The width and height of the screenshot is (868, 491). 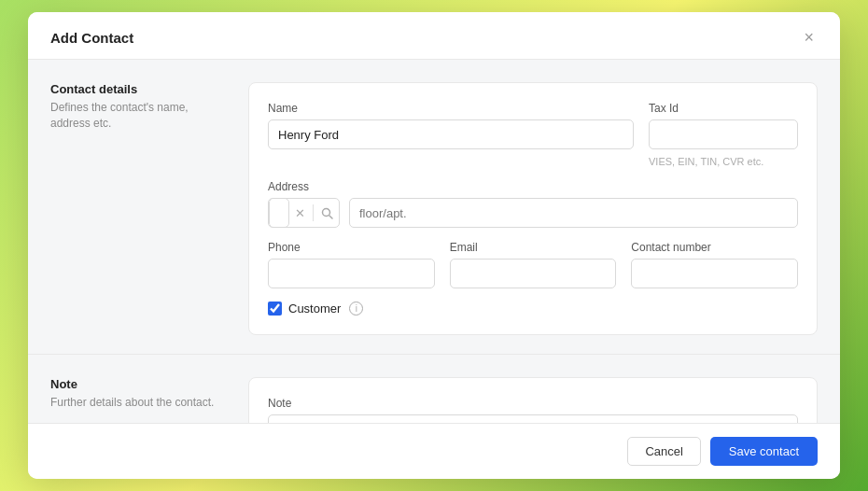 I want to click on note-section: Note Further details about the contact. …, so click(x=434, y=388).